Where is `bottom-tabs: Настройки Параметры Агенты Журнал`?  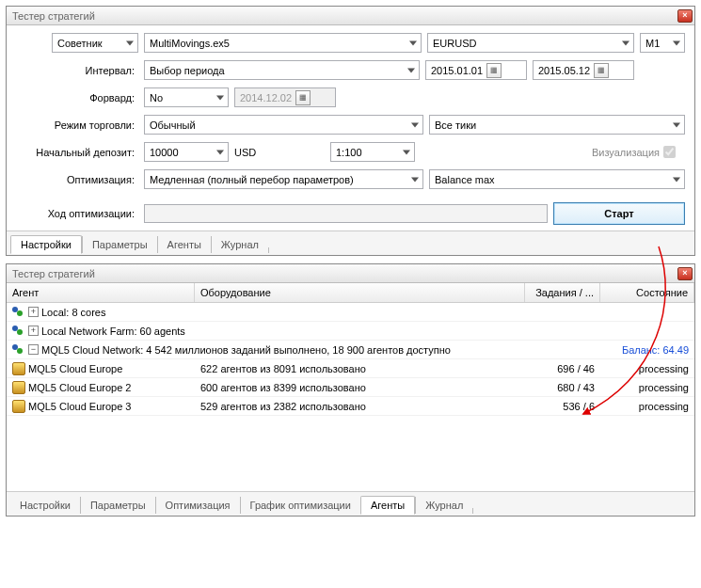
bottom-tabs: Настройки Параметры Агенты Журнал is located at coordinates (350, 243).